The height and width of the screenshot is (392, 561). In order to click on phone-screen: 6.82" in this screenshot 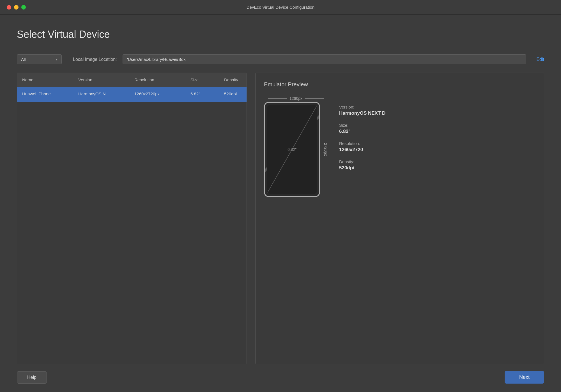, I will do `click(292, 149)`.